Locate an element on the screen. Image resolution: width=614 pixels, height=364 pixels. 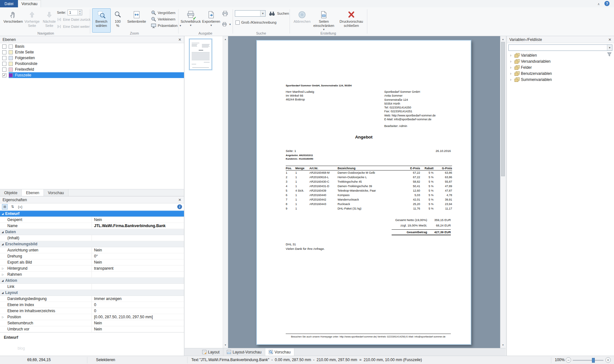
info-icon: i is located at coordinates (180, 207).